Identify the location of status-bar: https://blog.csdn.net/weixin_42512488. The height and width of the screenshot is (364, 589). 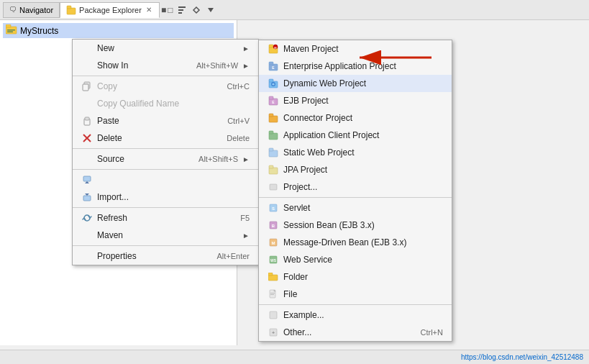
(295, 357).